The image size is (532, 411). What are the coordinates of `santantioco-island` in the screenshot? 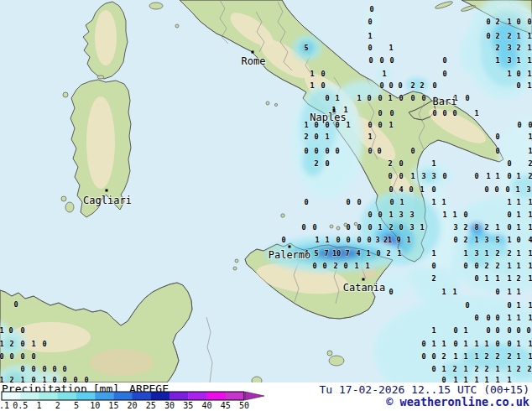 It's located at (70, 207).